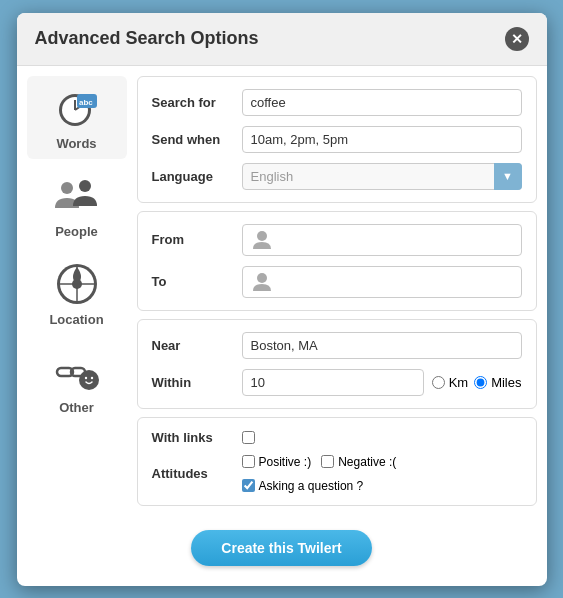 This screenshot has width=563, height=598. I want to click on near-row: Near, so click(337, 346).